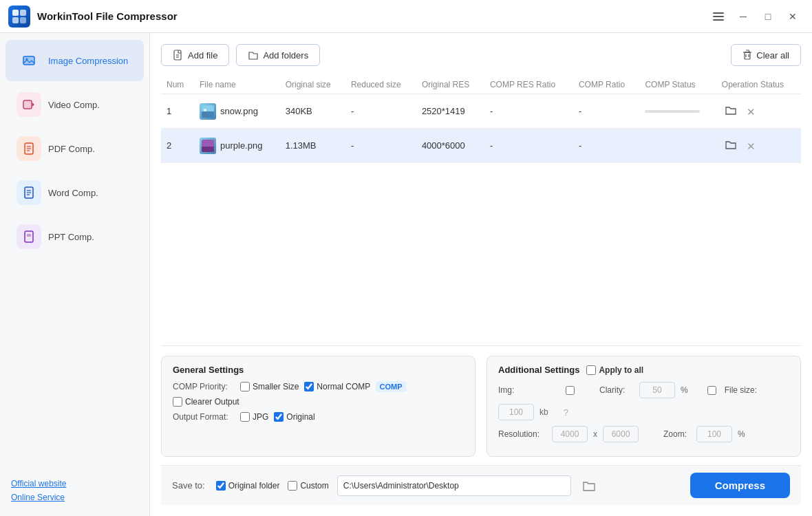 The width and height of the screenshot is (812, 516). What do you see at coordinates (74, 193) in the screenshot?
I see `sidebar-item-word: Word Comp.` at bounding box center [74, 193].